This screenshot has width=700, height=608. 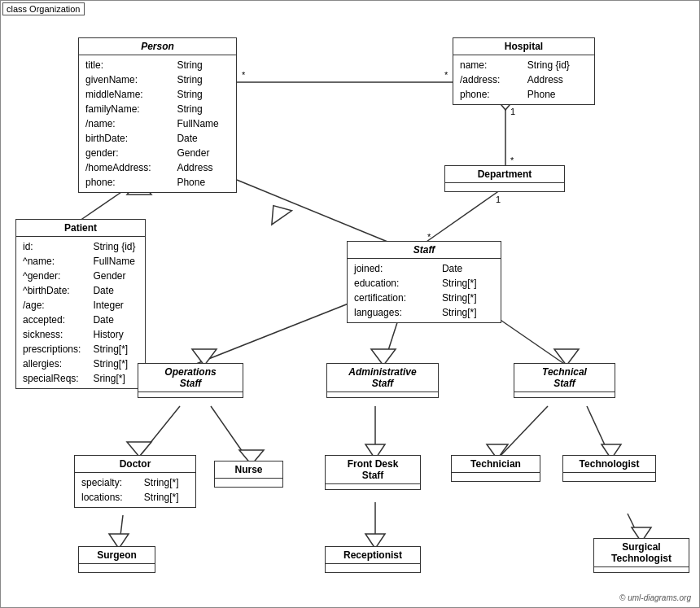 I want to click on department-body, so click(x=505, y=187).